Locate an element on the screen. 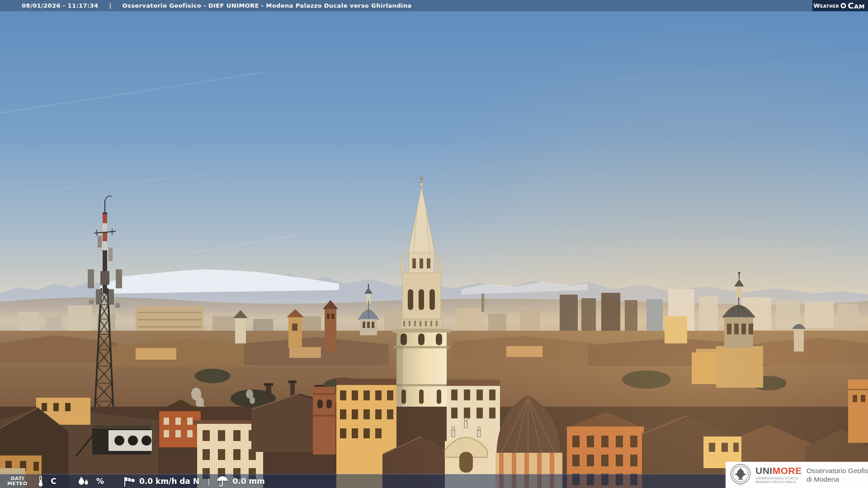  camera-title: Osservatorio Geofisico - DIEF UNIMORE - … is located at coordinates (267, 5).